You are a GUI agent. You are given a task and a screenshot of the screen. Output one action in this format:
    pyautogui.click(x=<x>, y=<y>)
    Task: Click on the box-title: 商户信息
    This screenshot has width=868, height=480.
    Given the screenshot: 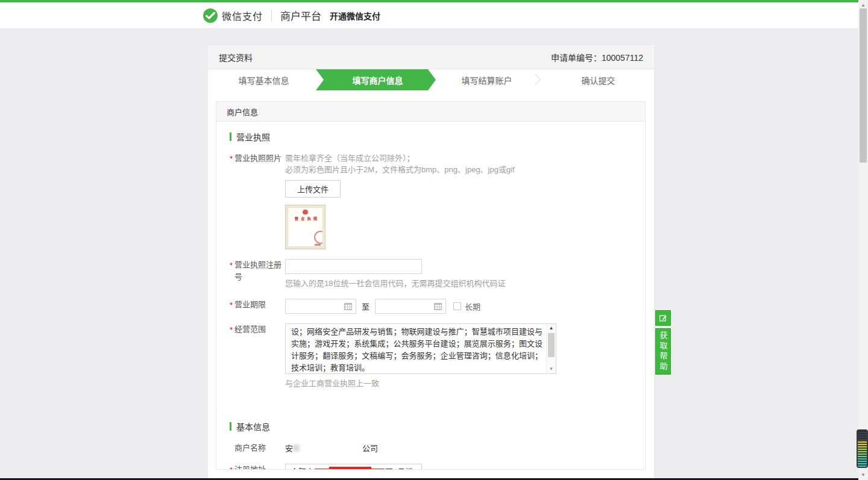 What is the action you would take?
    pyautogui.click(x=242, y=112)
    